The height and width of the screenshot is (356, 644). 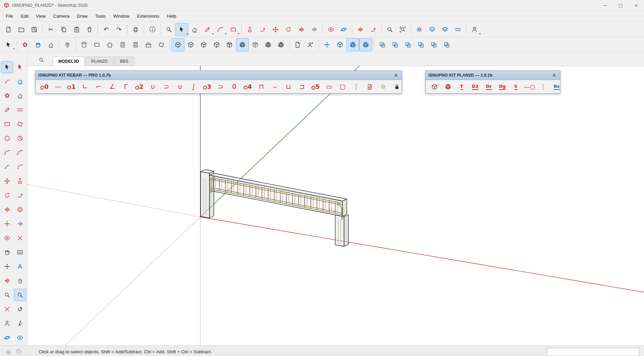 What do you see at coordinates (20, 195) in the screenshot?
I see `follow-me-left` at bounding box center [20, 195].